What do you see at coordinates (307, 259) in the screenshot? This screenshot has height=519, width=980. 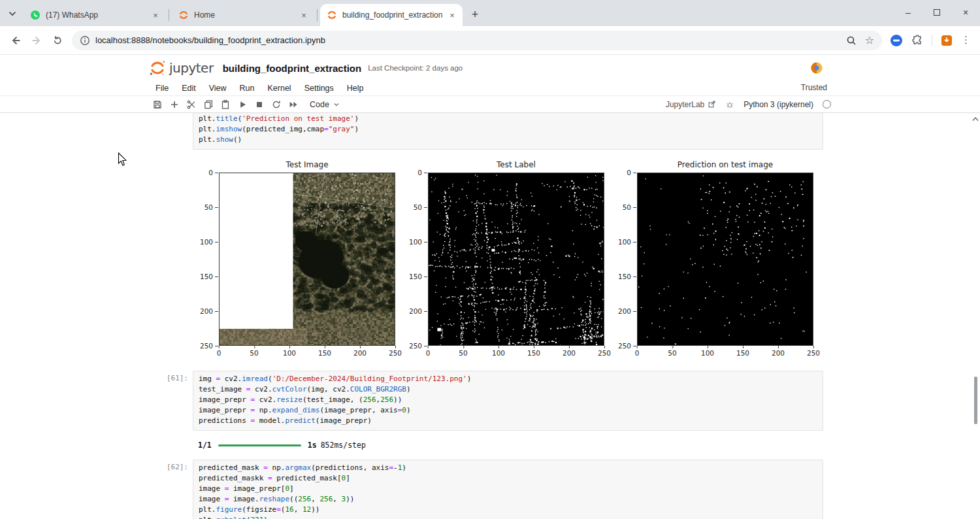 I see `plot-image-satellite` at bounding box center [307, 259].